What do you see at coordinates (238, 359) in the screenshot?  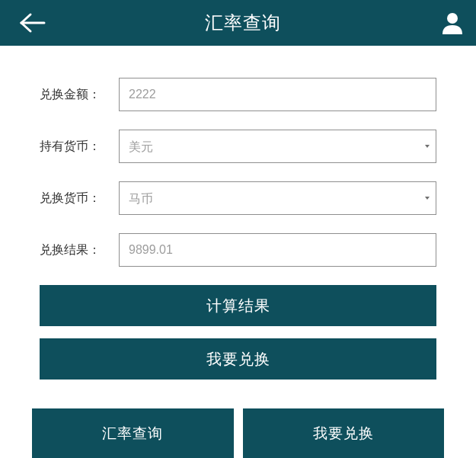 I see `exchange-button: 我要兑换` at bounding box center [238, 359].